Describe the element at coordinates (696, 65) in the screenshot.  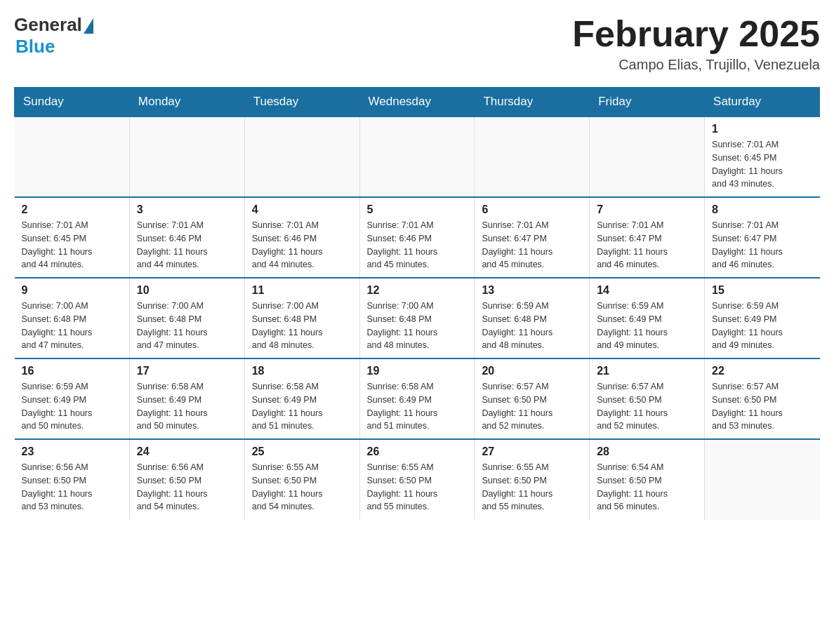
I see `calendar-subtitle: Campo Elias, Trujillo, Venezuela` at that location.